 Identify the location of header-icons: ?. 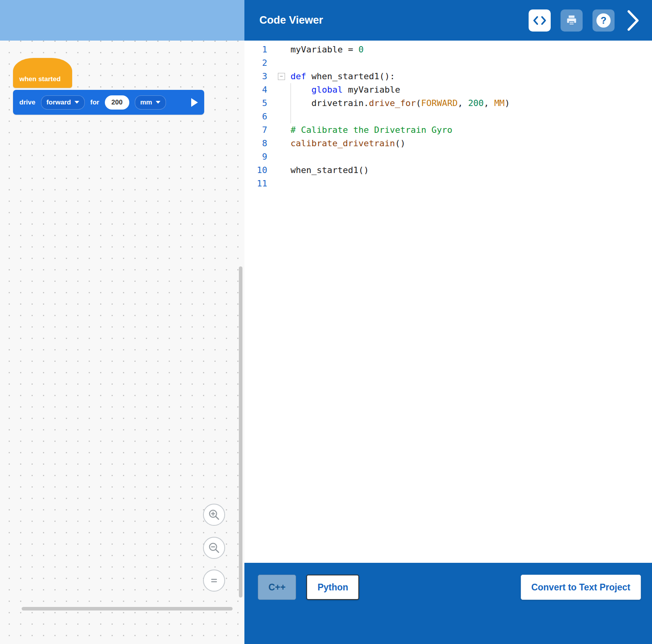
(585, 20).